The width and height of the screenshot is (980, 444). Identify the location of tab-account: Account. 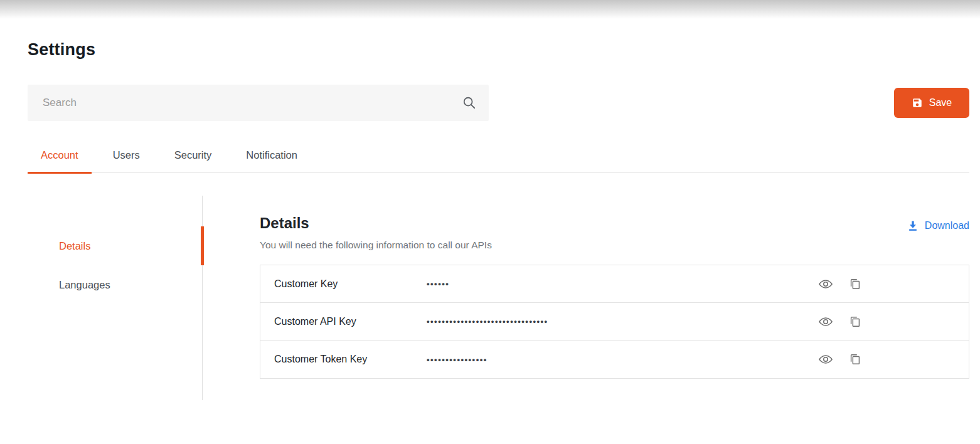
(60, 156).